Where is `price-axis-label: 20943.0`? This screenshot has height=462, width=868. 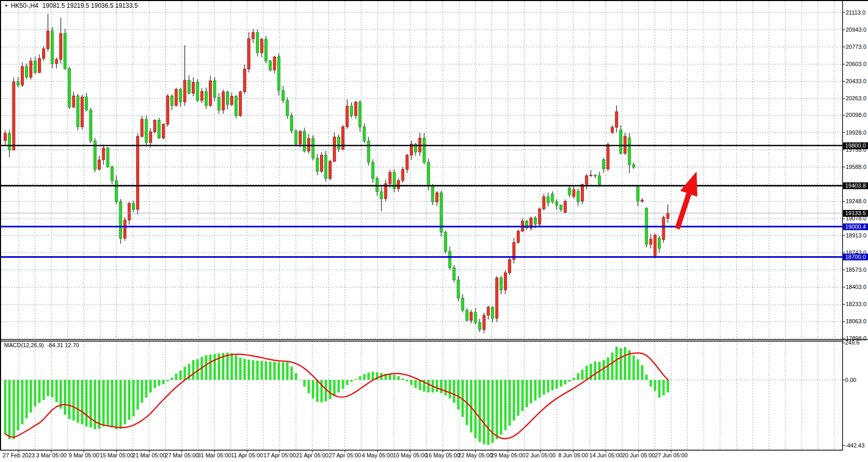
price-axis-label: 20943.0 is located at coordinates (856, 30).